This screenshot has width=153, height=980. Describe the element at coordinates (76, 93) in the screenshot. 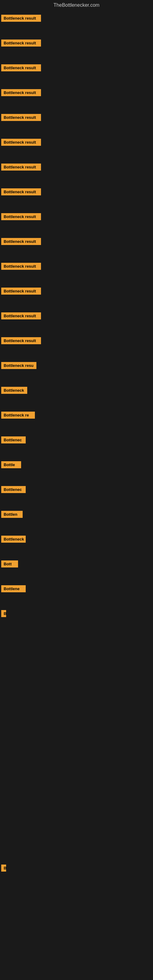

I see `bottleneck-item-4: Bottleneck result` at that location.